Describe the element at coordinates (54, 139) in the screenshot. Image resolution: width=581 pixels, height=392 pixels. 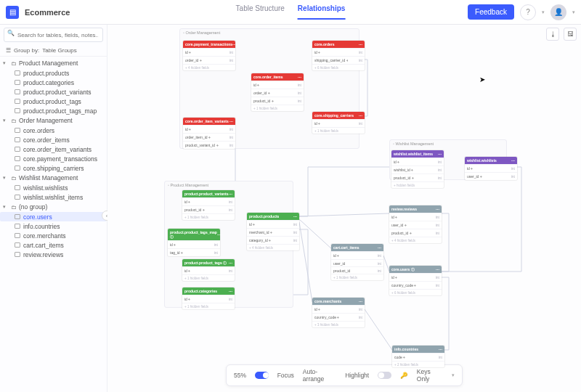
I see `tree-item: core.order_items` at that location.